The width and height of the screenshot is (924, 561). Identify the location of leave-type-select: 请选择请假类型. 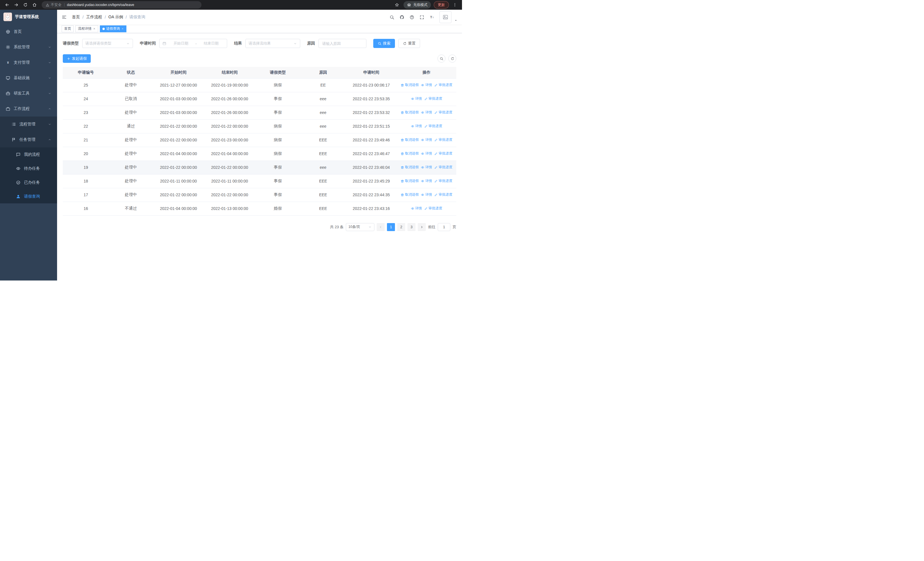
(108, 44).